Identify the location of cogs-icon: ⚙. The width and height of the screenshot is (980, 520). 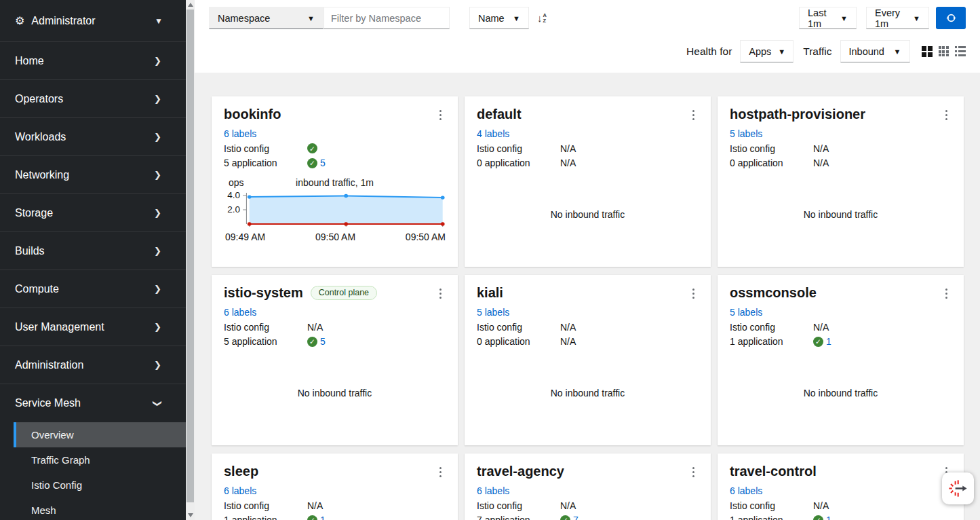
(20, 20).